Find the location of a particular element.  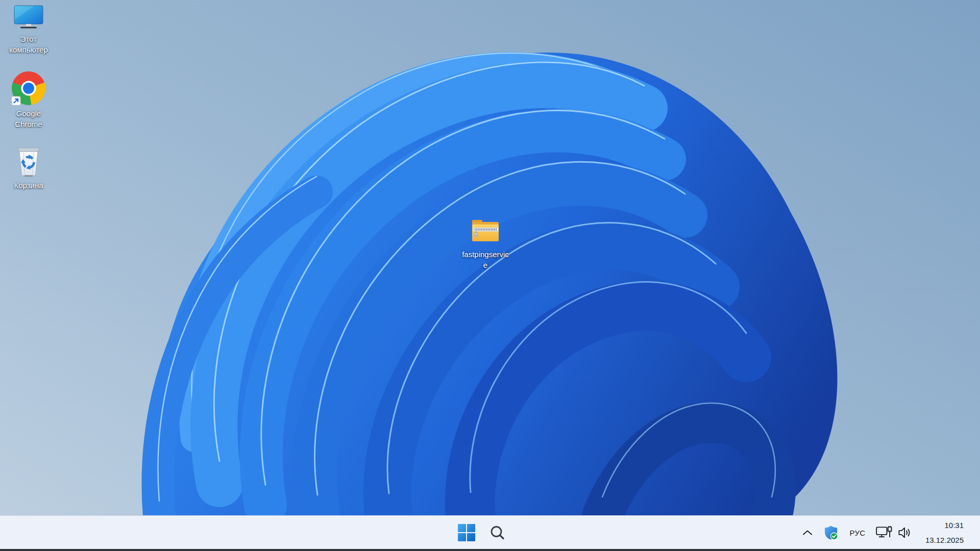

start-button is located at coordinates (467, 533).